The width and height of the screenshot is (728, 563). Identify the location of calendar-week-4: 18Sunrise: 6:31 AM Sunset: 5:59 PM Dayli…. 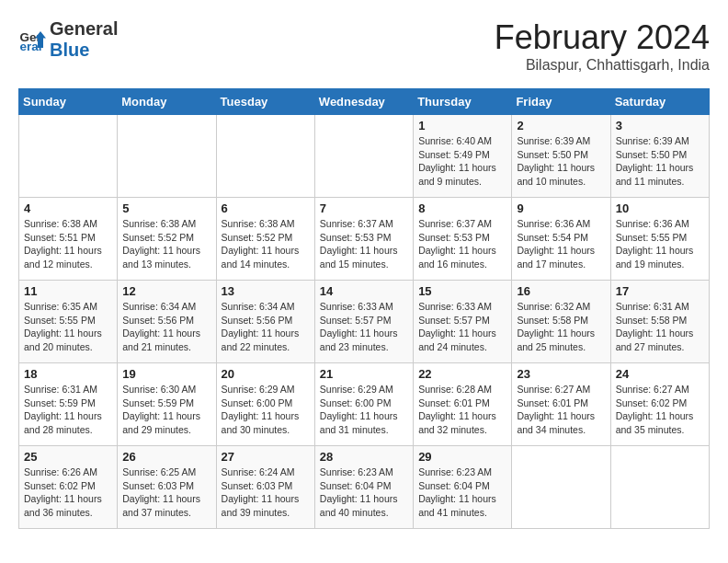
(364, 405).